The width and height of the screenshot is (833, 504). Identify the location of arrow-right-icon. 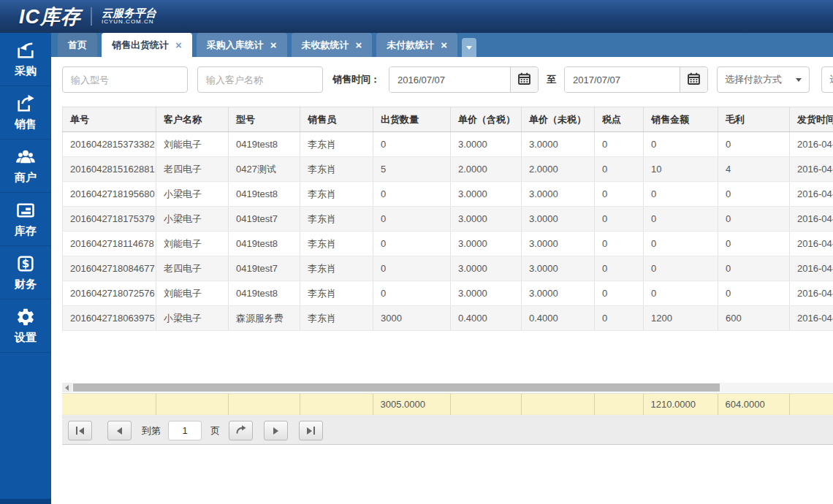
(276, 431).